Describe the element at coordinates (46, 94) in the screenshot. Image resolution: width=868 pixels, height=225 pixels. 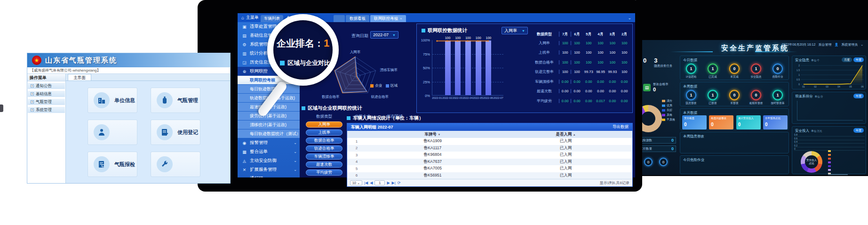
I see `sidebar-item-基础信息: +基础信息` at that location.